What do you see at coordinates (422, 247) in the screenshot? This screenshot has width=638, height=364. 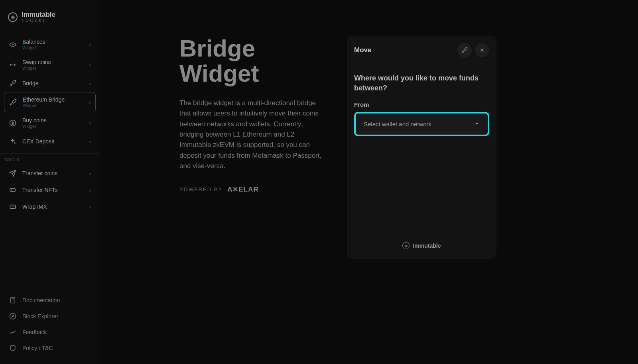 I see `widget-footer: ◉ Immutable` at bounding box center [422, 247].